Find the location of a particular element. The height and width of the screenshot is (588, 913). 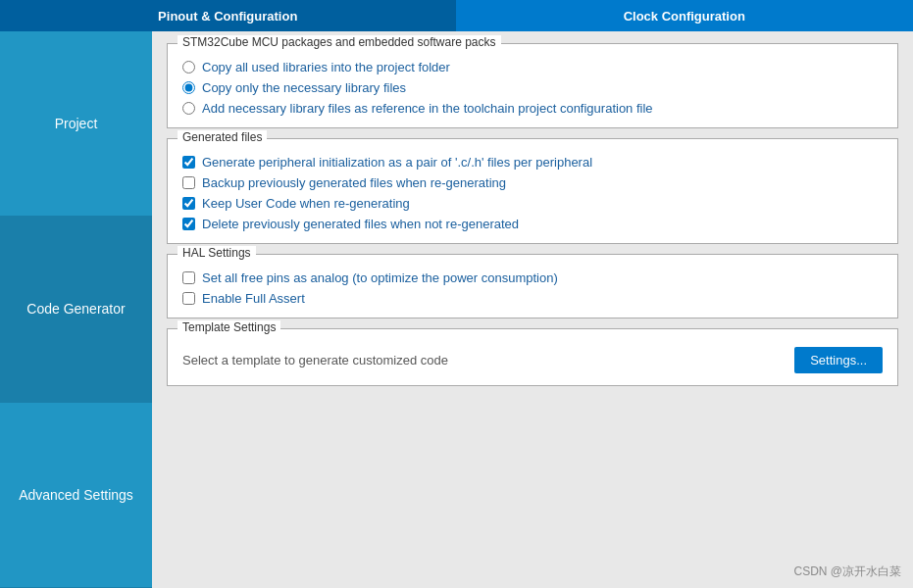

gen-option-4: Delete previously generated files when n… is located at coordinates (533, 223).